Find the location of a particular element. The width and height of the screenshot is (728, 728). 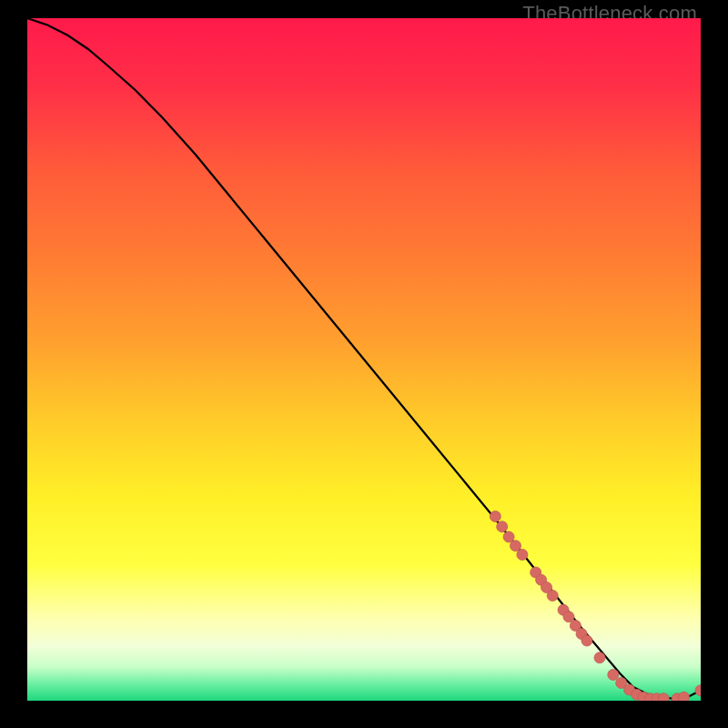

marker-group is located at coordinates (595, 606).